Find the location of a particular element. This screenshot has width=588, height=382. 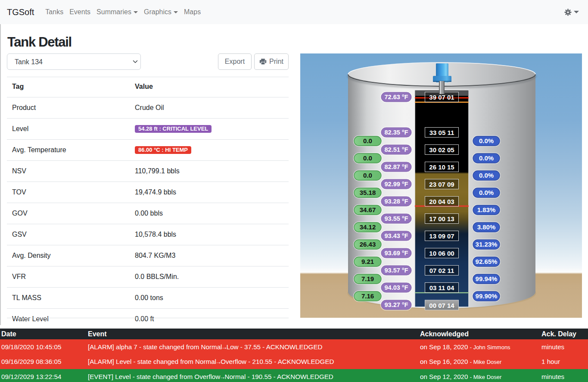

svg-text: 35.18 is located at coordinates (368, 192).